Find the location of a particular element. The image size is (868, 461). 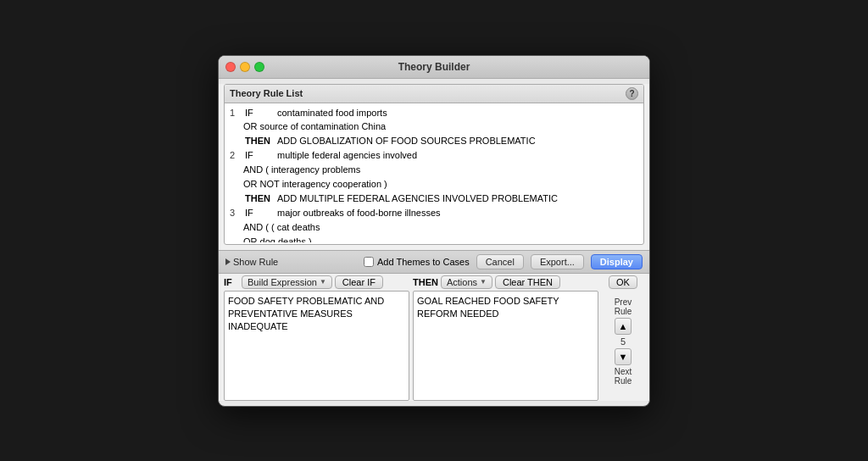

rule-number: 2 is located at coordinates (236, 156).